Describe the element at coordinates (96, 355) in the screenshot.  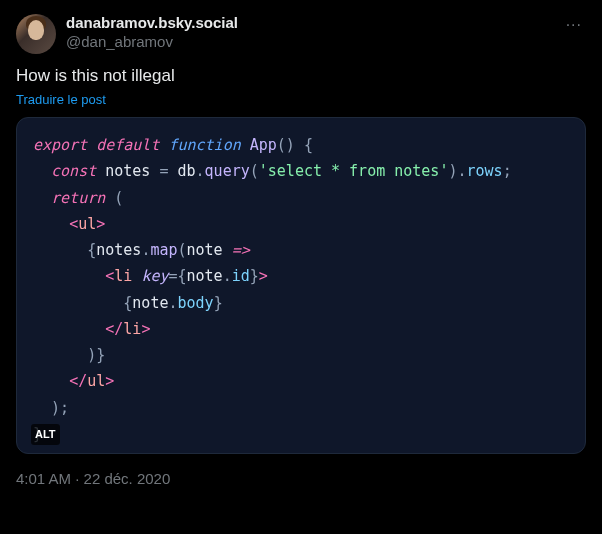
I see `map-close: )}` at that location.